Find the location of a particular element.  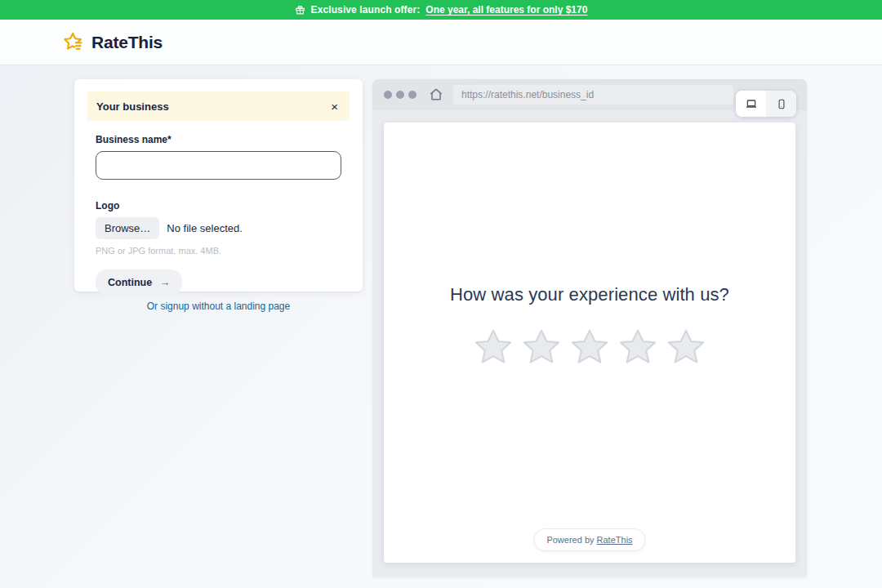

arrow-right-icon: → is located at coordinates (165, 283).